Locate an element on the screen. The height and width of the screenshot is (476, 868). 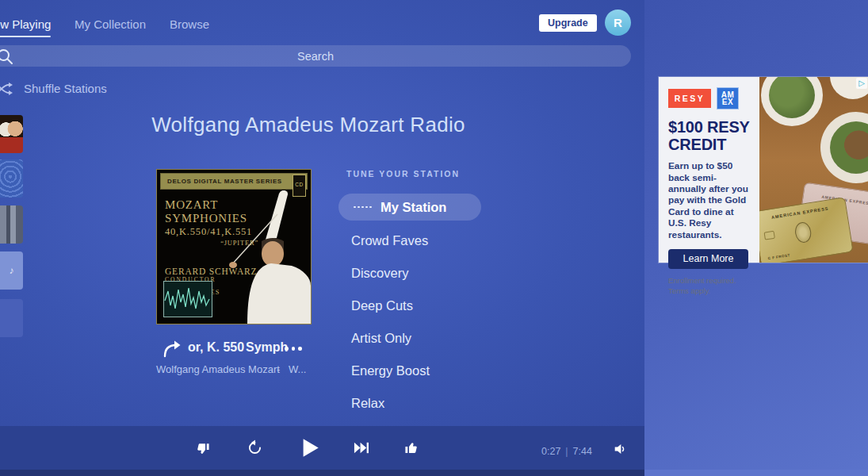
learn-more-button: Learn More is located at coordinates (709, 259).